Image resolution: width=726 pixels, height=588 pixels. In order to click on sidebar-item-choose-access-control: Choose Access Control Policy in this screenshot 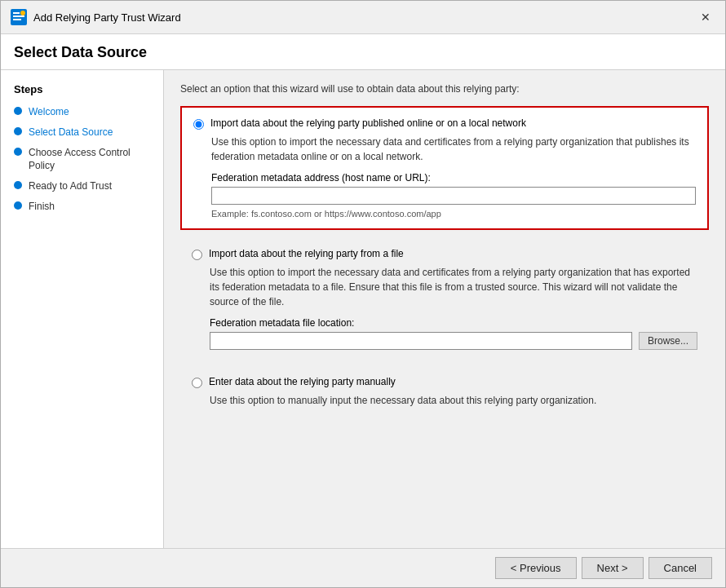, I will do `click(82, 160)`.